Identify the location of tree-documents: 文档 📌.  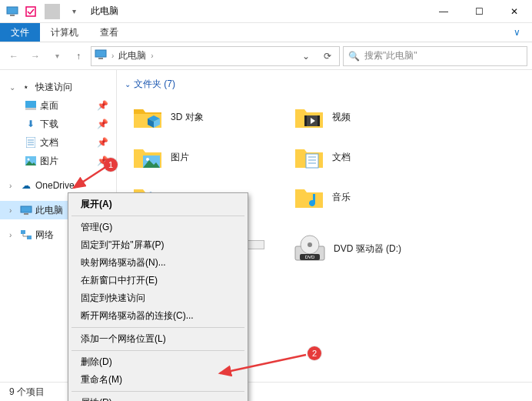
(58, 142).